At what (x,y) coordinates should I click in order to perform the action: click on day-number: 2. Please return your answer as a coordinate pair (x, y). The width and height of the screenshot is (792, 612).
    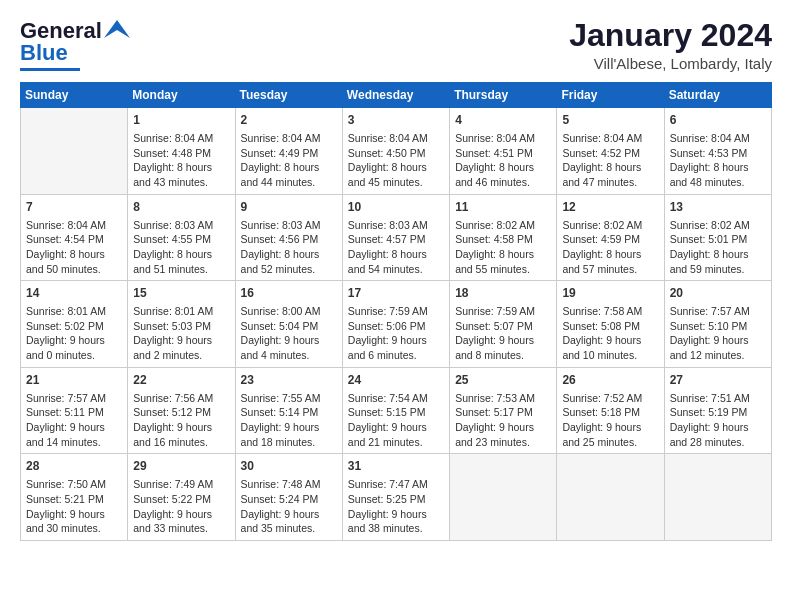
    Looking at the image, I should click on (289, 120).